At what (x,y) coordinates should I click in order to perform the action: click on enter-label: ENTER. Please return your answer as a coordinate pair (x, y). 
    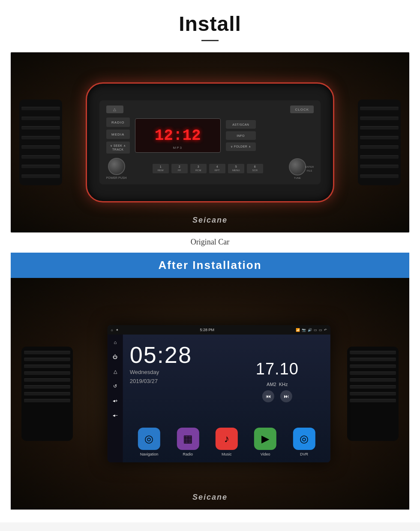
    Looking at the image, I should click on (309, 167).